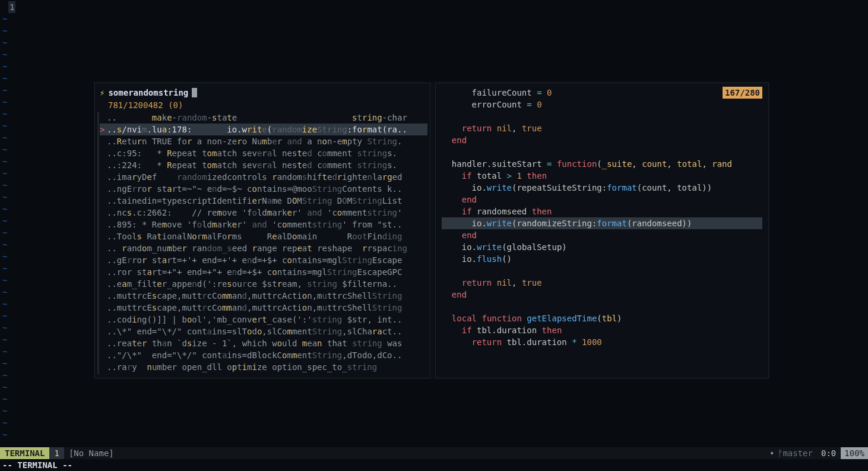 The image size is (868, 471). What do you see at coordinates (602, 342) in the screenshot?
I see `preview-line: return tbl.duration * 1000` at bounding box center [602, 342].